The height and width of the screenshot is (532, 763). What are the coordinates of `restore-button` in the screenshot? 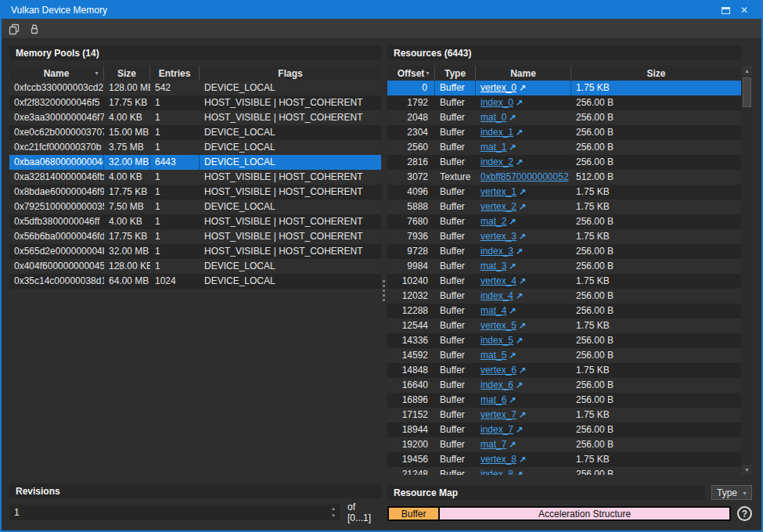 It's located at (725, 10).